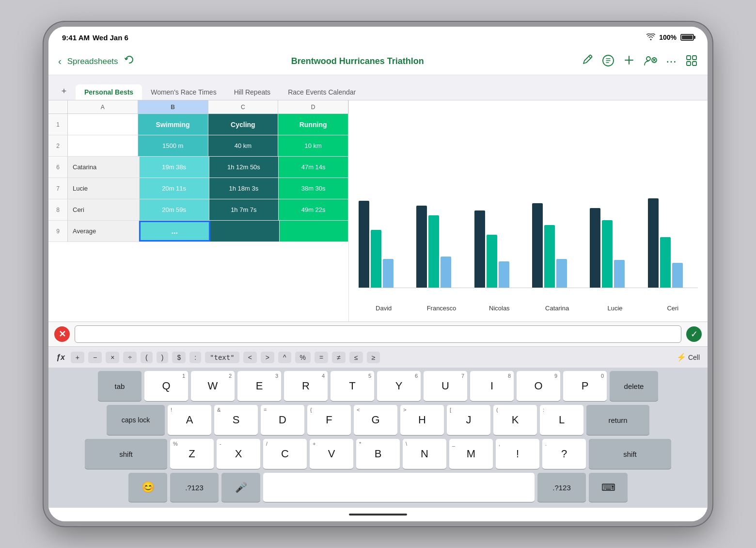  What do you see at coordinates (103, 145) in the screenshot?
I see `cell-a2` at bounding box center [103, 145].